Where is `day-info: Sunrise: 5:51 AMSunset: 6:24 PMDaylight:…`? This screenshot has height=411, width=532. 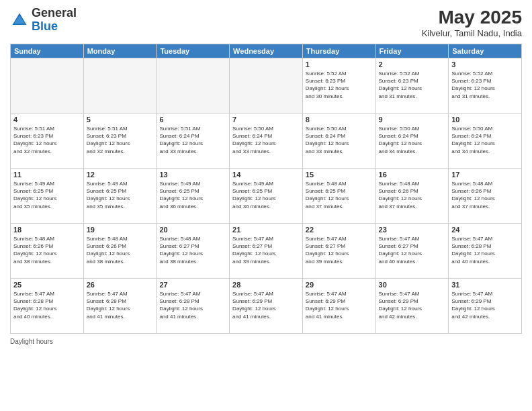 day-info: Sunrise: 5:51 AMSunset: 6:24 PMDaylight:… is located at coordinates (193, 140).